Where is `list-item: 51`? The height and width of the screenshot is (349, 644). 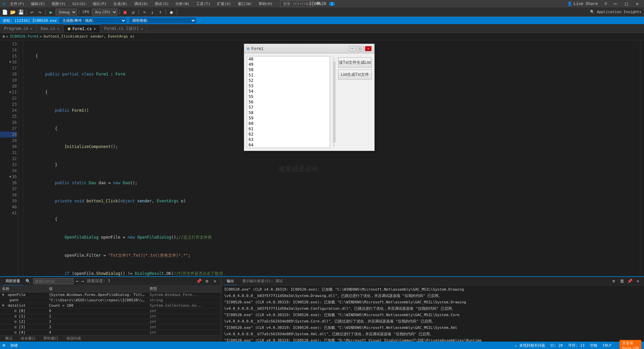 list-item: 51 is located at coordinates (288, 75).